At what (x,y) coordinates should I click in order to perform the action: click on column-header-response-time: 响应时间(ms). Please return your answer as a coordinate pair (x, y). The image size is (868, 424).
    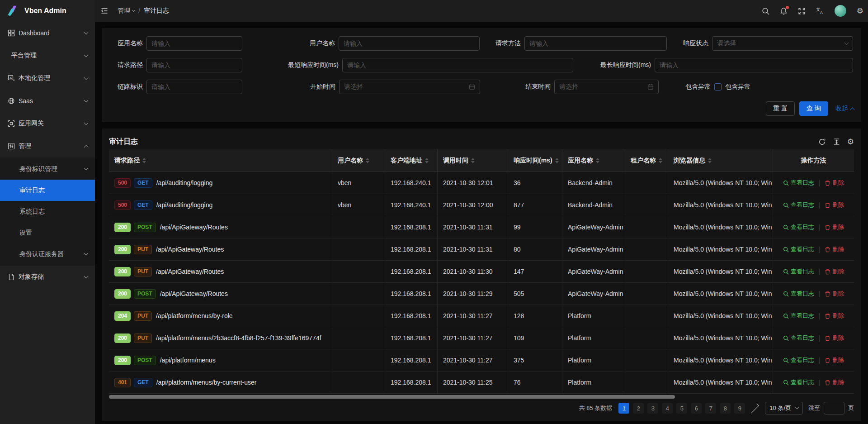
    Looking at the image, I should click on (535, 161).